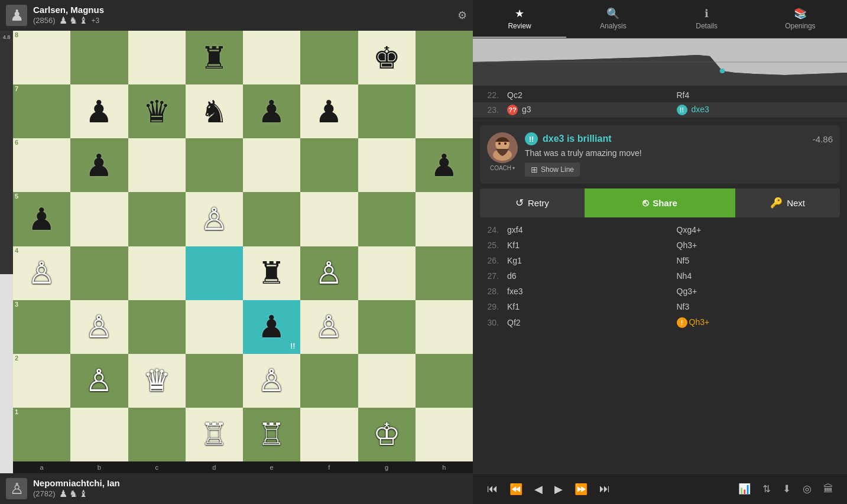 The height and width of the screenshot is (504, 847). I want to click on cell-d5: ♙, so click(214, 219).